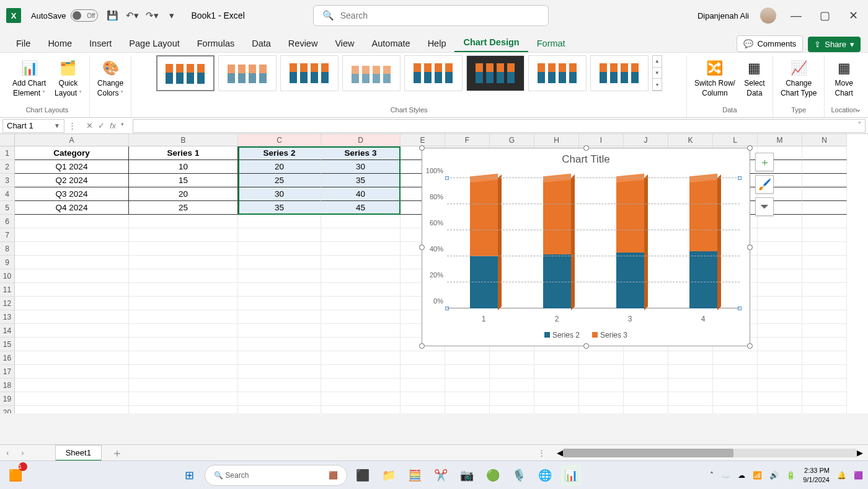  Describe the element at coordinates (276, 475) in the screenshot. I see `taskbar-search: 🔍 Search🟫` at that location.